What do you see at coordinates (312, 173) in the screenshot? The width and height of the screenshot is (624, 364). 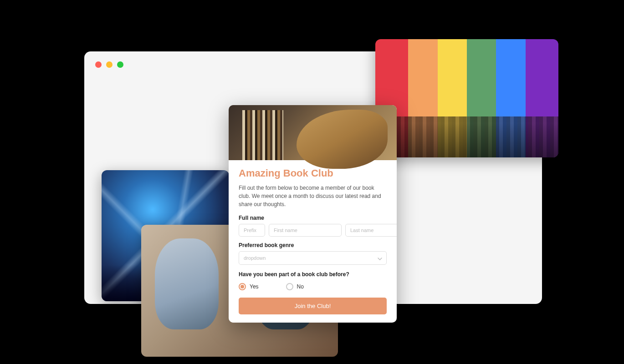 I see `form-title: Amazing Book Club` at bounding box center [312, 173].